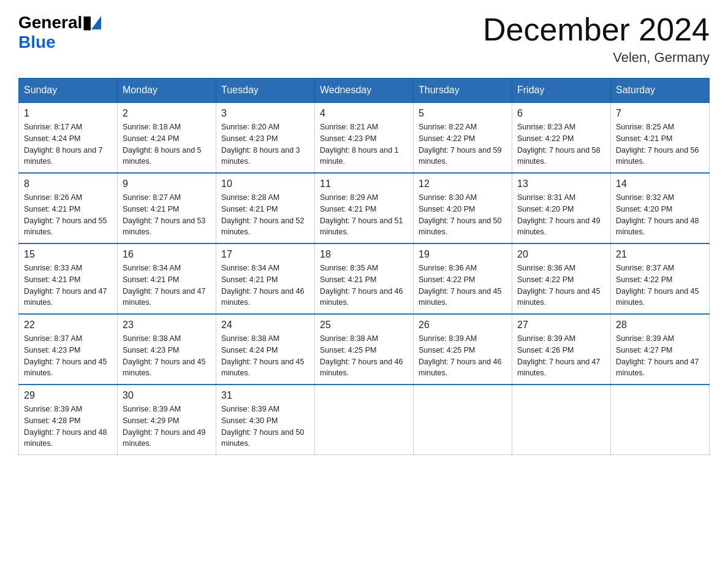 This screenshot has height=563, width=728. Describe the element at coordinates (69, 278) in the screenshot. I see `day-cell: 15 Sunrise: 8:33 AM Sunset: 4:21 PM Dayl…` at that location.